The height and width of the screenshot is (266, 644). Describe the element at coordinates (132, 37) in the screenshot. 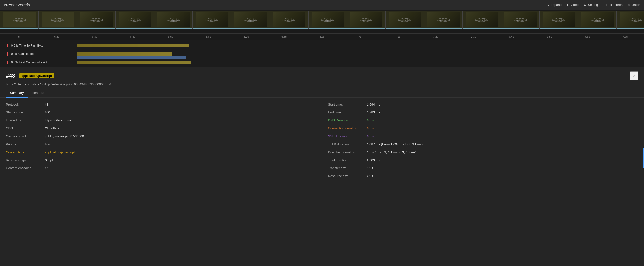

I see `timeline-label: 6.4s` at that location.